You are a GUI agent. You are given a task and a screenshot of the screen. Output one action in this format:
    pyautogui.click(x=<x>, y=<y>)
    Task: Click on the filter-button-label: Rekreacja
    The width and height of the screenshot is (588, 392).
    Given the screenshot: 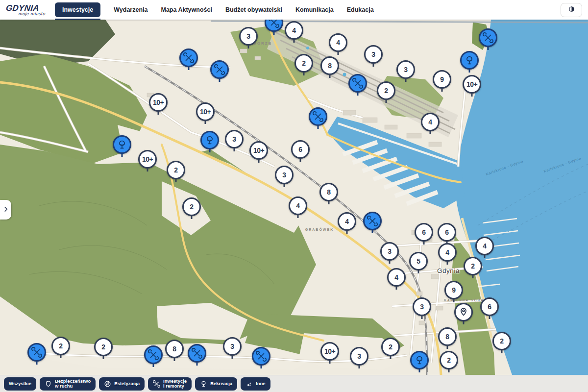 What is the action you would take?
    pyautogui.click(x=221, y=384)
    